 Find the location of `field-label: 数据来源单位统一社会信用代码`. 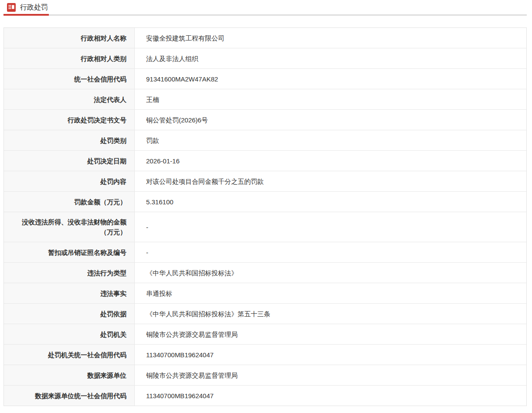

field-label: 数据来源单位统一社会信用代码 is located at coordinates (69, 396).